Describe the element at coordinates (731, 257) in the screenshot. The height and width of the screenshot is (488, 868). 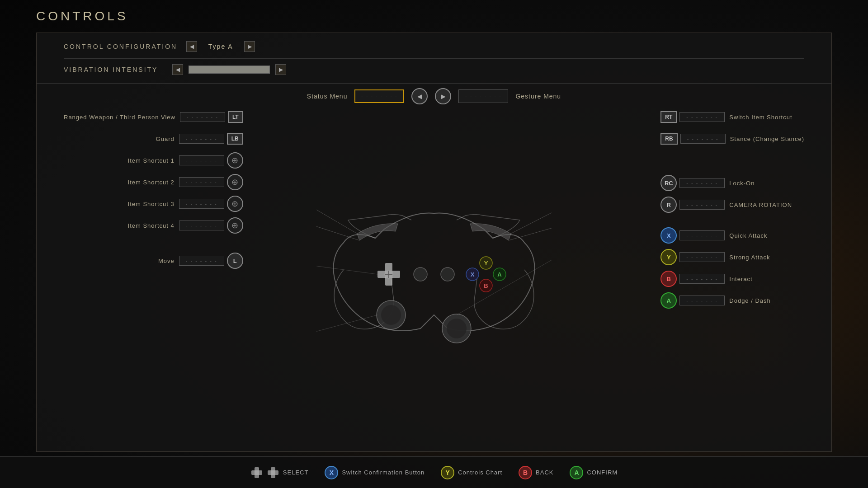
I see `right-row-y: Y - - - - - - - Strong Attack` at that location.